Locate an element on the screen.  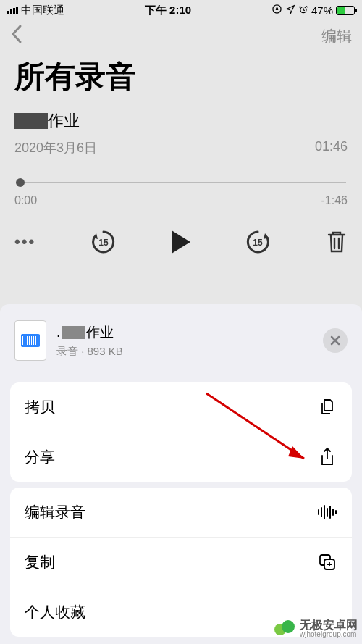
more-options-button: ••• is located at coordinates (25, 242).